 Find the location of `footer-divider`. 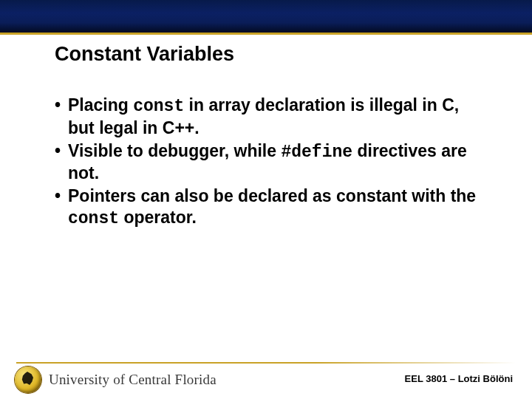

footer-divider is located at coordinates (266, 363).